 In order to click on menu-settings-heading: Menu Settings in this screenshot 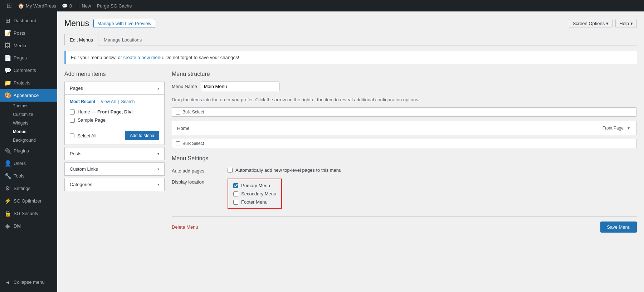, I will do `click(404, 159)`.